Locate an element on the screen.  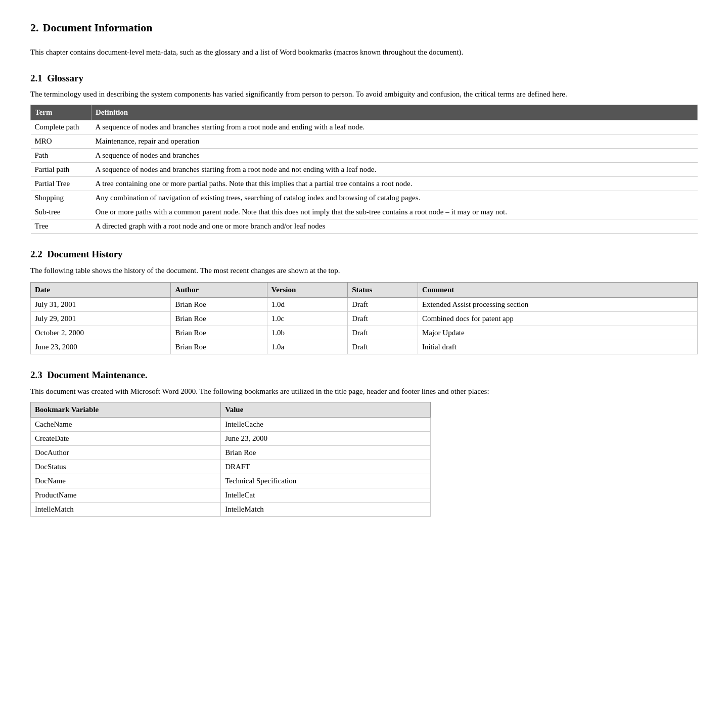
history-comment: Extended Assist processing section is located at coordinates (557, 304).